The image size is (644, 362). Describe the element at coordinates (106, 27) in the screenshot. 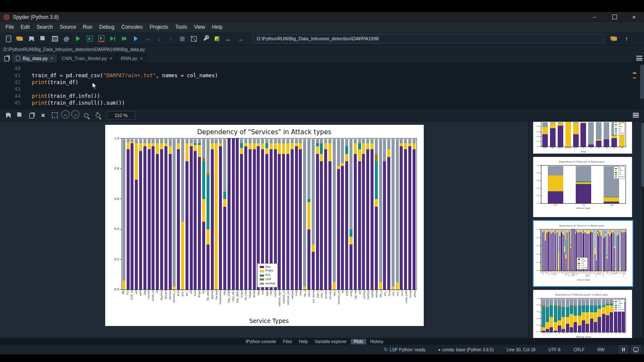

I see `menu-debug: Debug` at that location.